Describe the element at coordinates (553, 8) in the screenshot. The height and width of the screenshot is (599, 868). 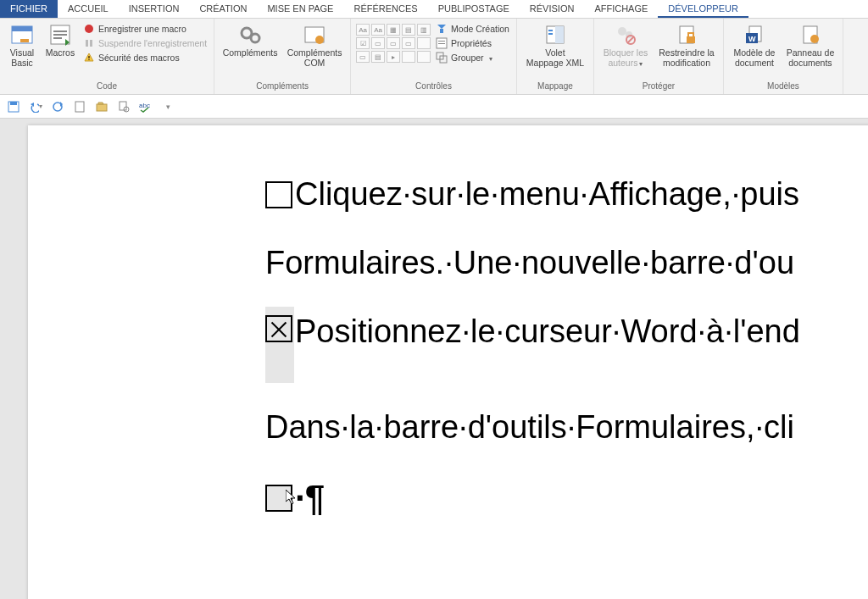
I see `tab-review: RÉVISION` at that location.